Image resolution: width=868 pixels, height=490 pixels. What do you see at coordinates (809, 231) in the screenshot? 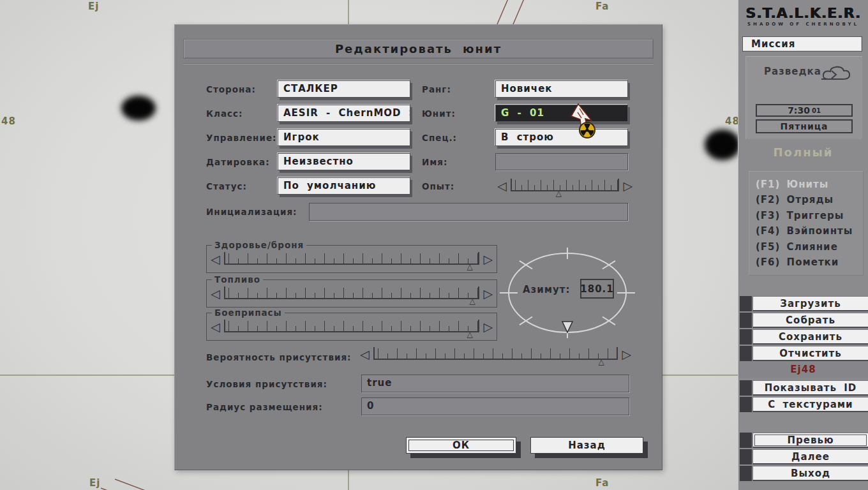
I see `menu-item-waypoints: (F4) Вэйпоинты` at bounding box center [809, 231].